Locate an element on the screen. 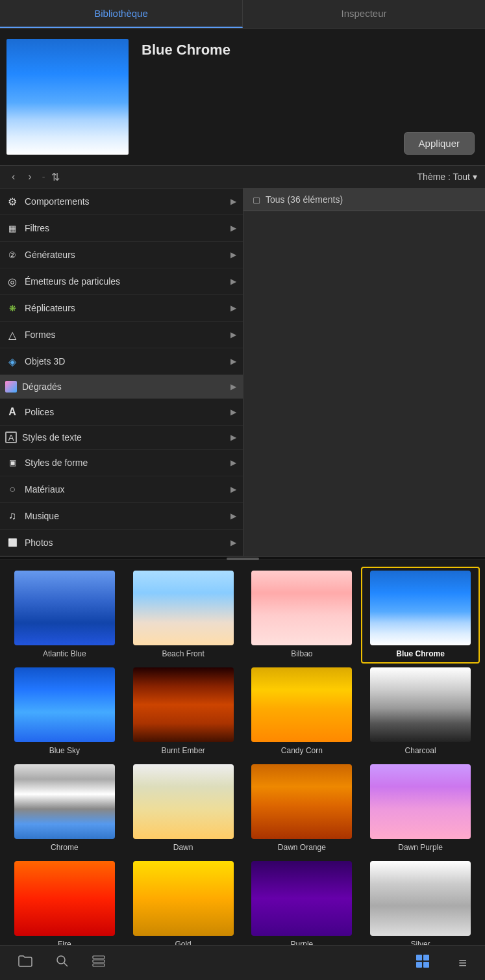 The width and height of the screenshot is (485, 980). sidebar-item-filtres: ▦ Filtres ▶ is located at coordinates (121, 229).